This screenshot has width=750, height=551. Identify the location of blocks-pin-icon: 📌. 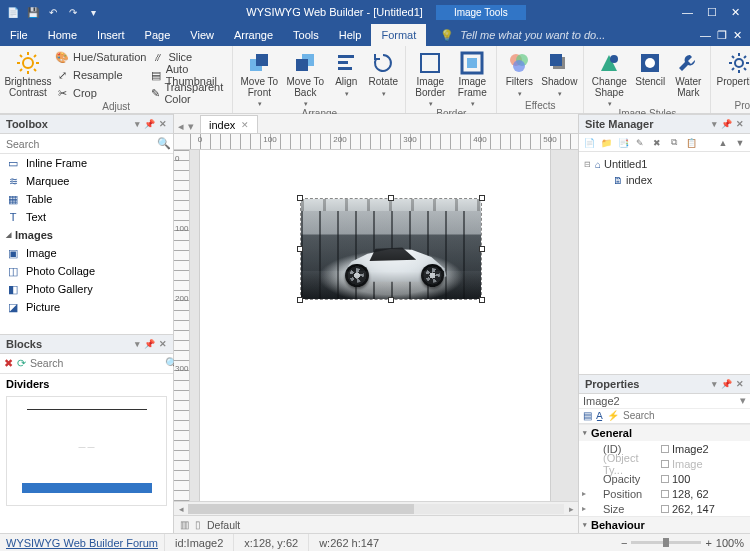
(150, 344).